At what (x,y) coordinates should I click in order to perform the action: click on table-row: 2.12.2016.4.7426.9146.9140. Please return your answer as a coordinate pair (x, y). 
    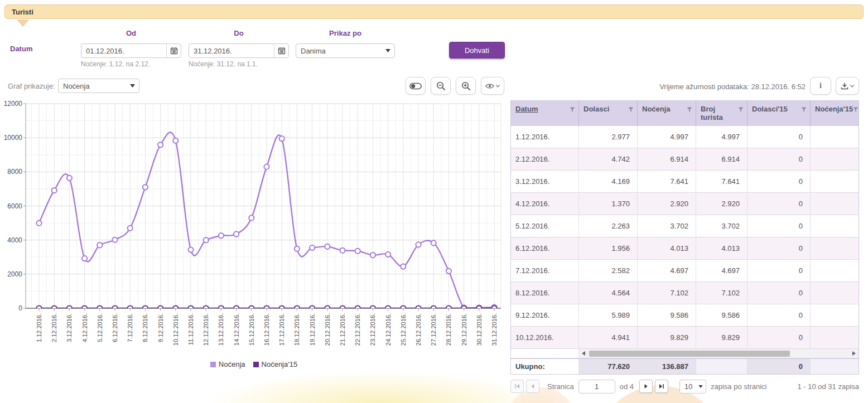
    Looking at the image, I should click on (685, 159).